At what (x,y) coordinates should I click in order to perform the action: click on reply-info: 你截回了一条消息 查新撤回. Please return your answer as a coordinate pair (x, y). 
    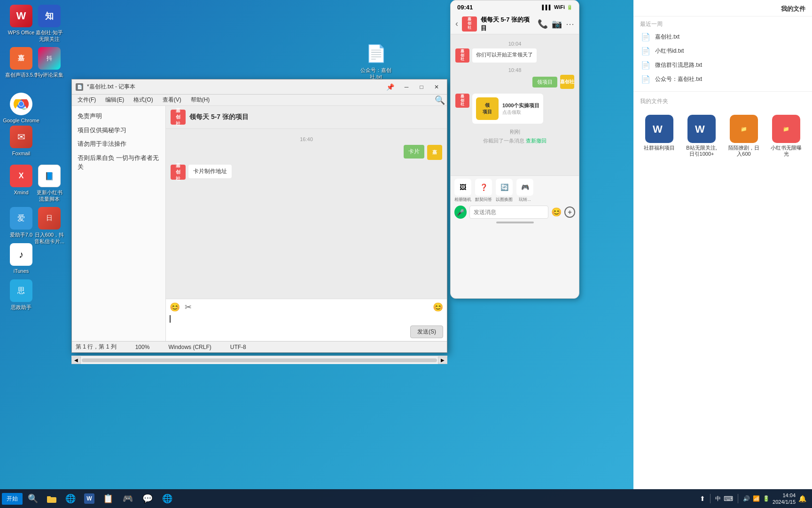
    Looking at the image, I should click on (515, 141).